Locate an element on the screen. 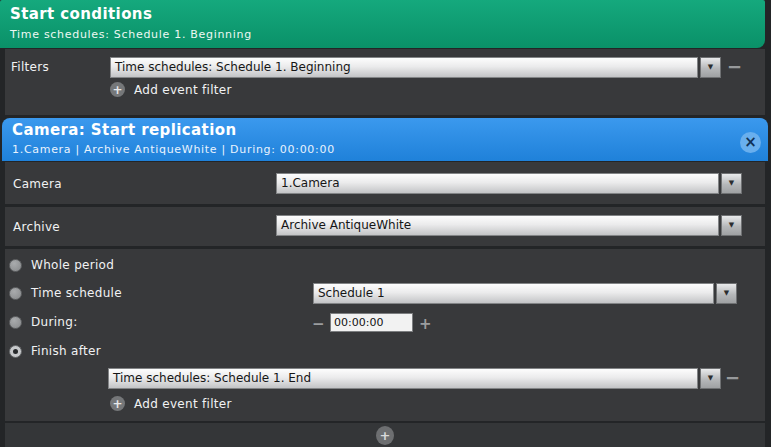 This screenshot has width=771, height=447. time-schedule-dropdown: Schedule 1 ▼ is located at coordinates (525, 294).